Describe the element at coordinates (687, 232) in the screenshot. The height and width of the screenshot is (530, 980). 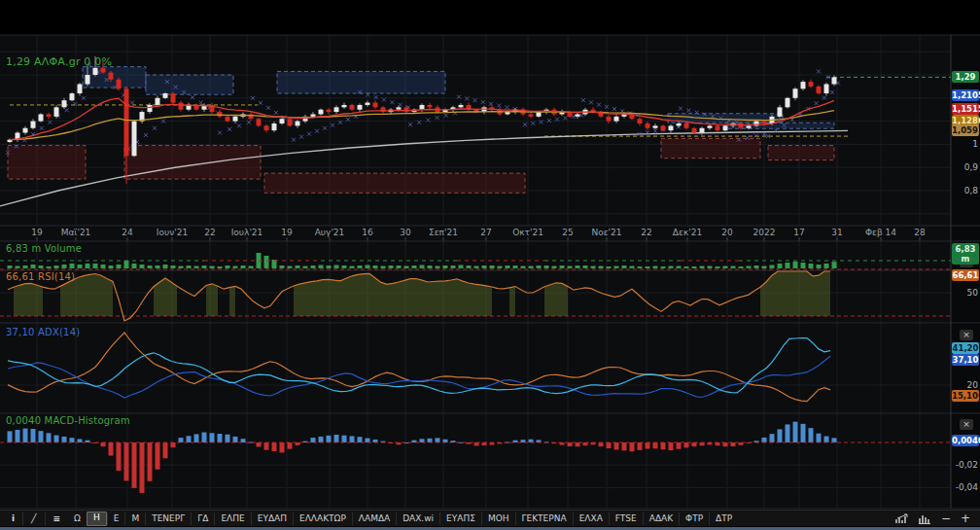
I see `timeline-label: Δεκ'21` at that location.